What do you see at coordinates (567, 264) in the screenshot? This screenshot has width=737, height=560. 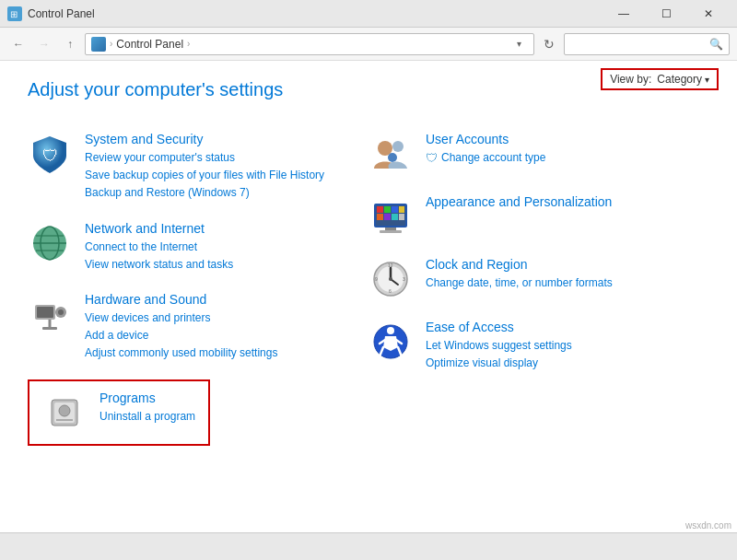 I see `clock-region-title: Clock and Region` at bounding box center [567, 264].